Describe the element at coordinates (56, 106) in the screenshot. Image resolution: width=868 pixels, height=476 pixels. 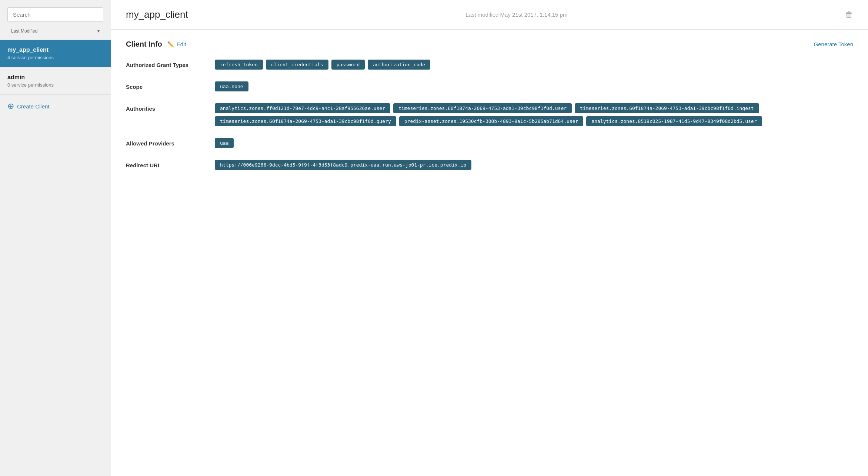
I see `create-client-button: ⊕ Create Client` at that location.